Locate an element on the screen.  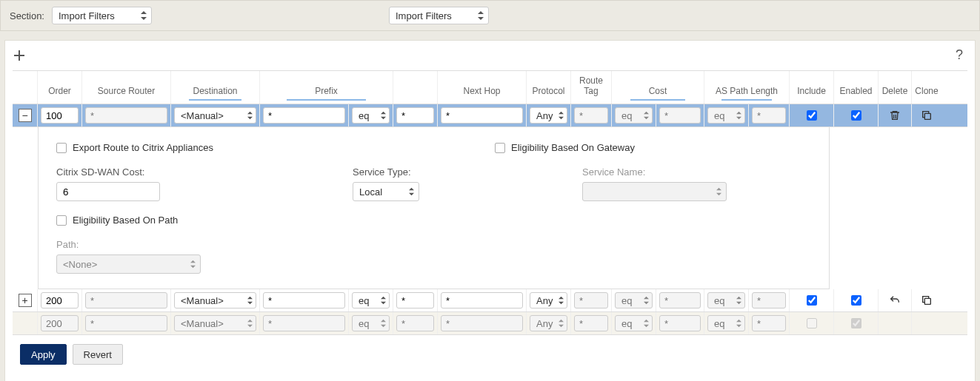
col-source-router: Source Router is located at coordinates (127, 87).